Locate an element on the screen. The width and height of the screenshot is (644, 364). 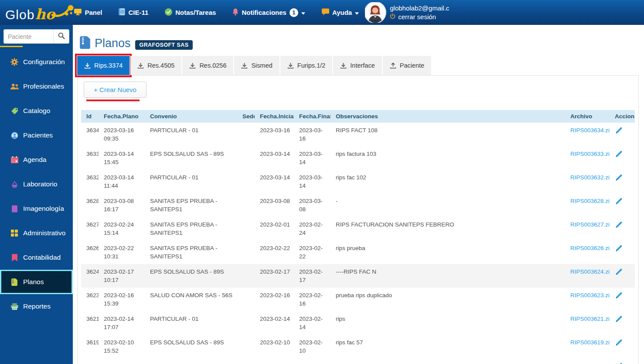
sidebar-item-laboratorio: Laboratorio is located at coordinates (37, 184).